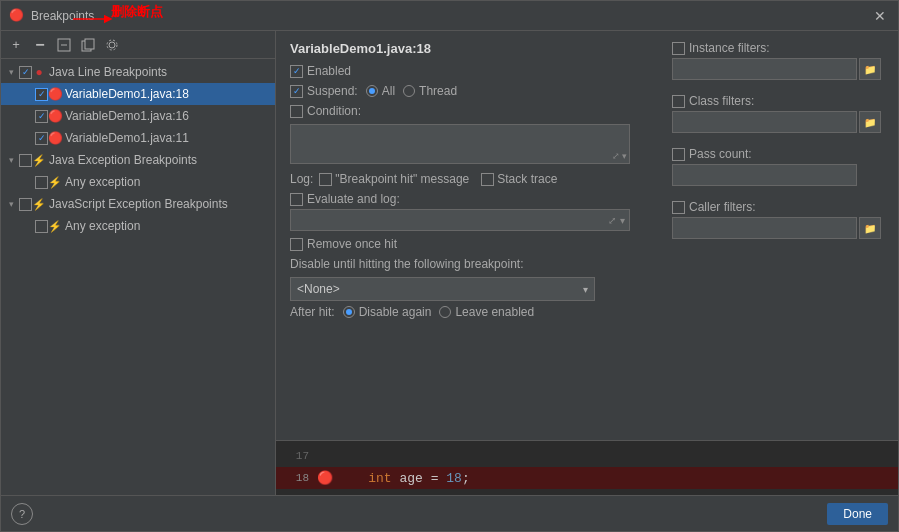 The height and width of the screenshot is (532, 899). Describe the element at coordinates (412, 91) in the screenshot. I see `suspend-radio-group: All Thread` at that location.